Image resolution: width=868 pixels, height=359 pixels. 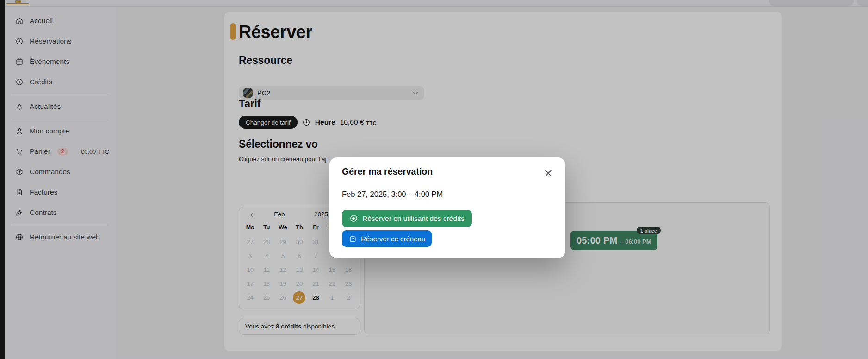 What do you see at coordinates (387, 239) in the screenshot?
I see `reserve-slot-button: Réserver ce créneau` at bounding box center [387, 239].